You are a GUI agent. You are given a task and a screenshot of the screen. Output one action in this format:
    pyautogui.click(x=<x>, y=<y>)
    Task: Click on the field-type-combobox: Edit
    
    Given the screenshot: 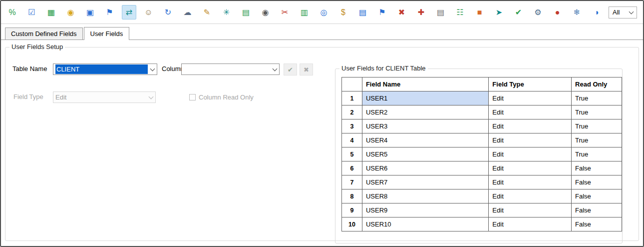 What is the action you would take?
    pyautogui.click(x=104, y=97)
    